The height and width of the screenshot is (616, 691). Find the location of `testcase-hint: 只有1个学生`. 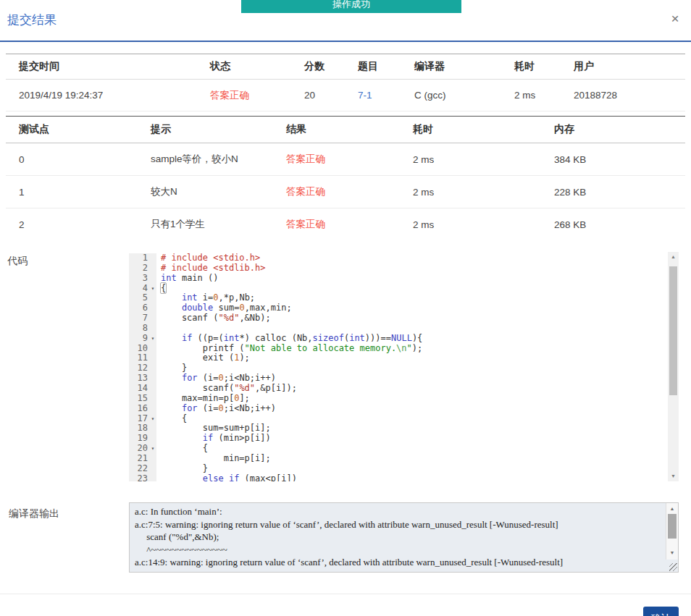

testcase-hint: 只有1个学生 is located at coordinates (206, 224).